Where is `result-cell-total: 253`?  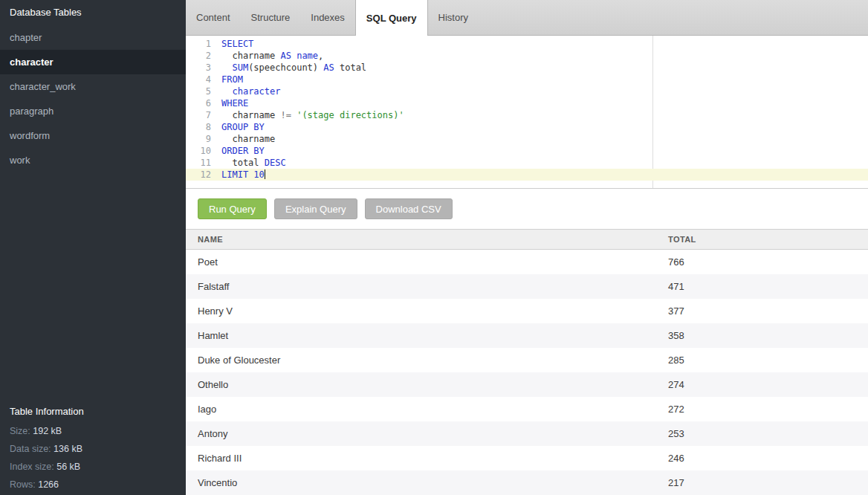
result-cell-total: 253 is located at coordinates (768, 434).